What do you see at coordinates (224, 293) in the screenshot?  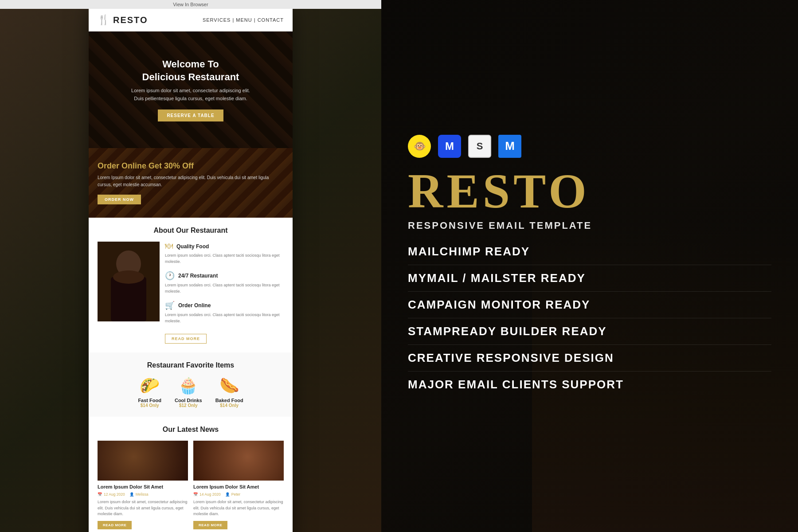 I see `about-features: 🍽 Quality Food Lorem ipsum sodales orci.…` at bounding box center [224, 293].